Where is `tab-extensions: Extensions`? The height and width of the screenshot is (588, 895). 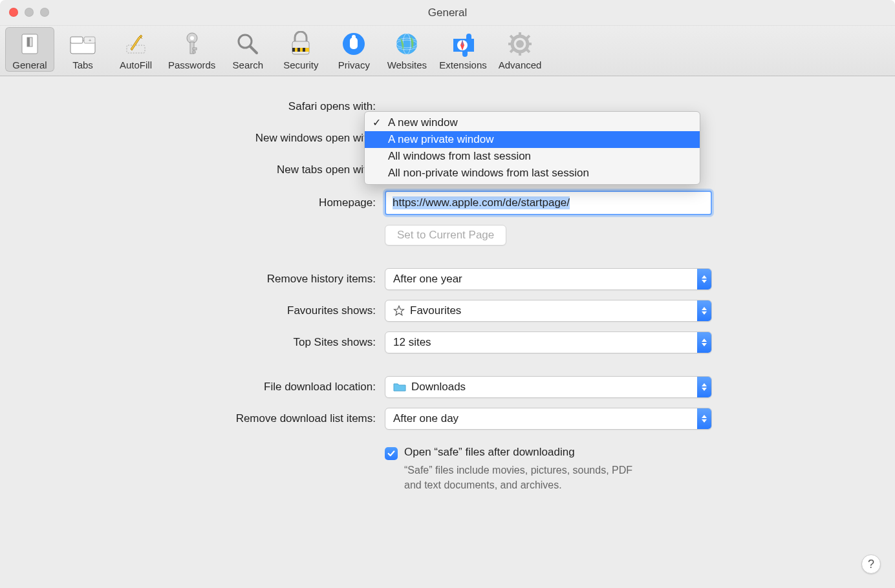
tab-extensions: Extensions is located at coordinates (463, 49).